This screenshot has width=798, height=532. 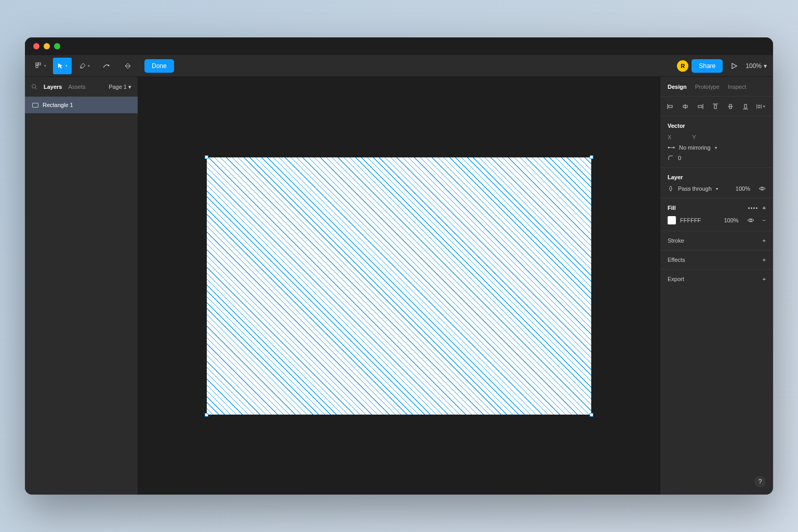 What do you see at coordinates (764, 241) in the screenshot?
I see `add-stroke-button: +` at bounding box center [764, 241].